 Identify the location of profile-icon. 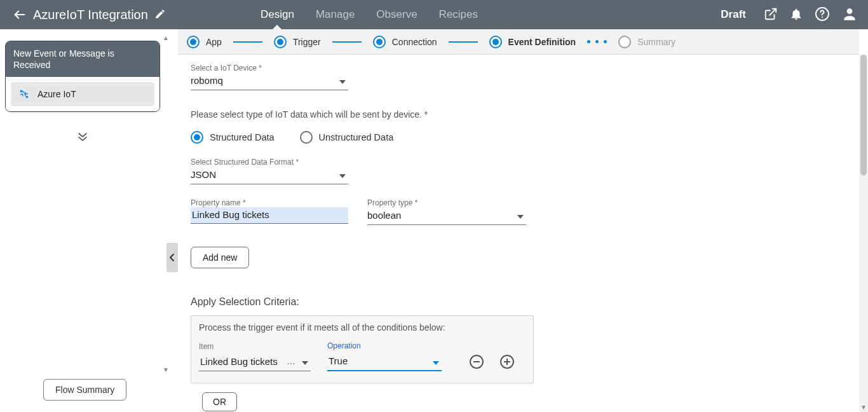
(850, 15).